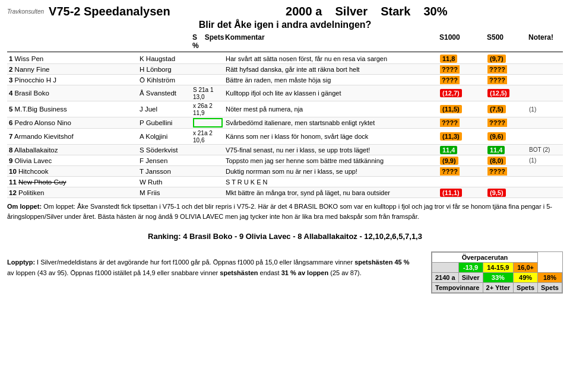  I want to click on s500-cell: (7,5), so click(506, 109).